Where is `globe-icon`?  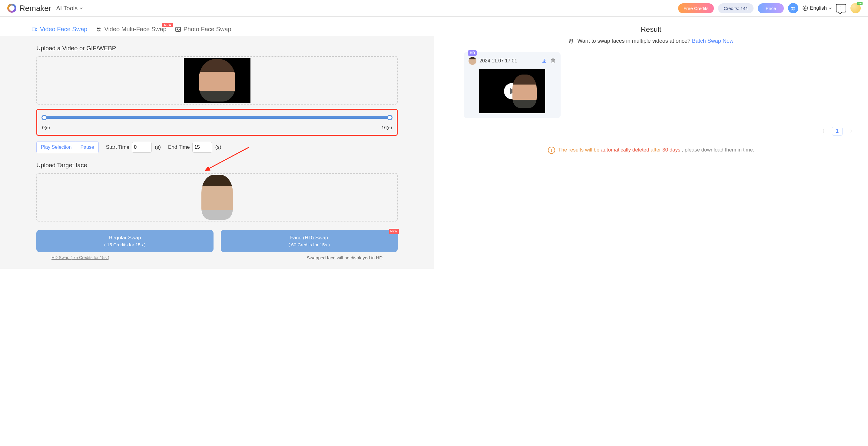
globe-icon is located at coordinates (805, 8).